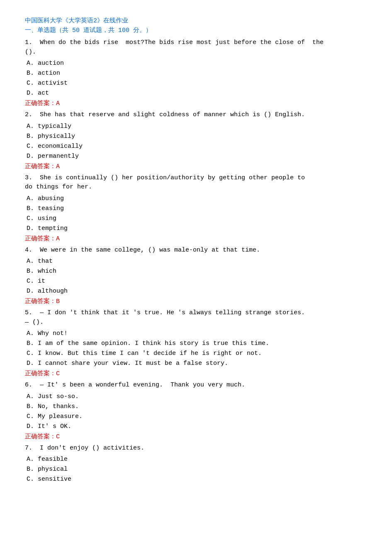  Describe the element at coordinates (196, 411) in the screenshot. I see `question-block: 6. — It' s been a wonderful evening. Tha…` at that location.